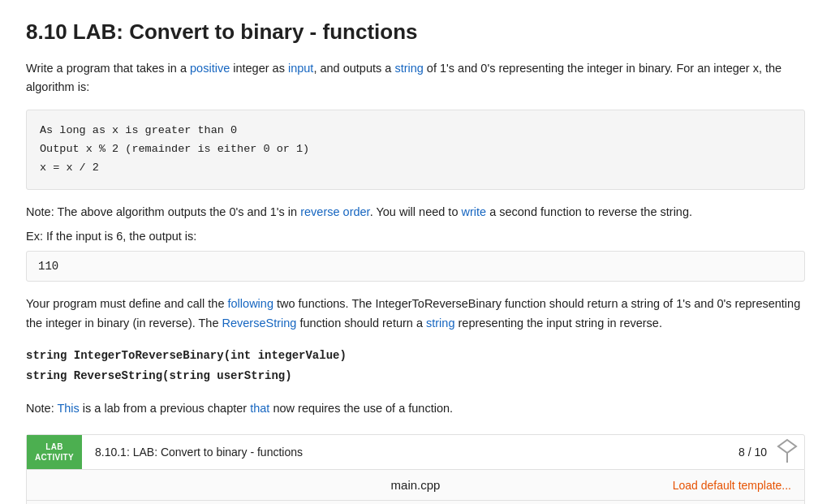 This screenshot has height=504, width=831. What do you see at coordinates (416, 32) in the screenshot?
I see `page-title: 8.10 LAB: Convert to binary - functions` at bounding box center [416, 32].